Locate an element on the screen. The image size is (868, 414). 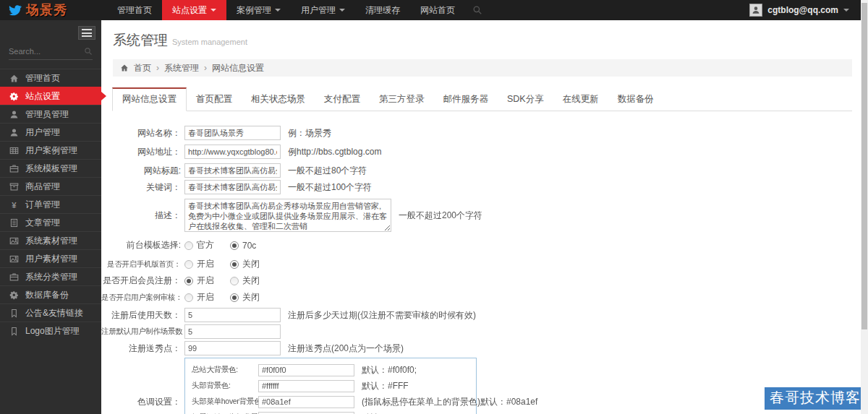
tab-mail-server: 邮件服务器 is located at coordinates (466, 100).